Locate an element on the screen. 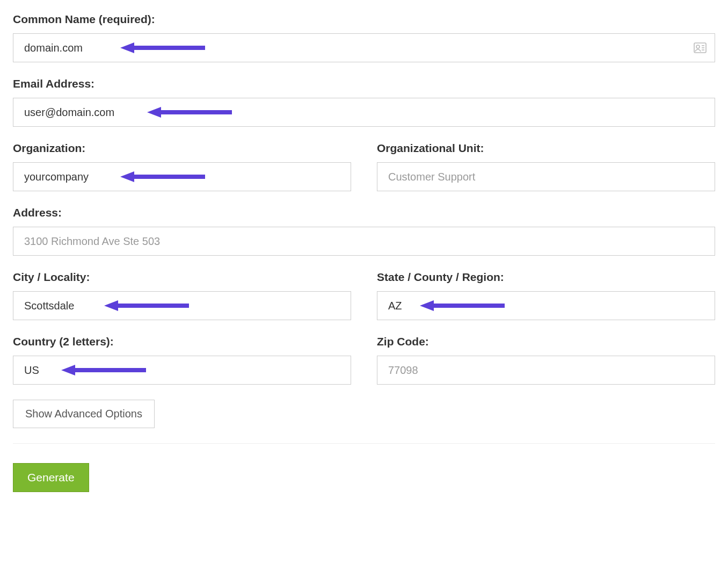 This screenshot has height=585, width=728. organization-group: Organization: is located at coordinates (182, 167).